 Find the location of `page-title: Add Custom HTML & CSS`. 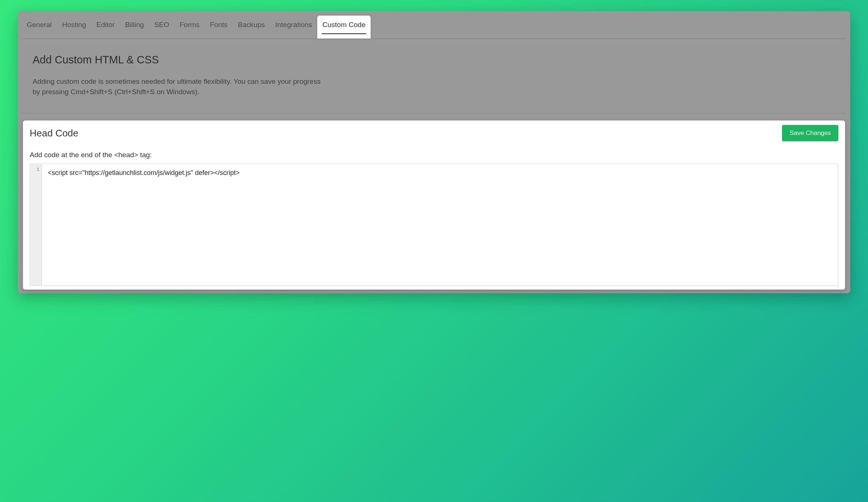

page-title: Add Custom HTML & CSS is located at coordinates (434, 60).